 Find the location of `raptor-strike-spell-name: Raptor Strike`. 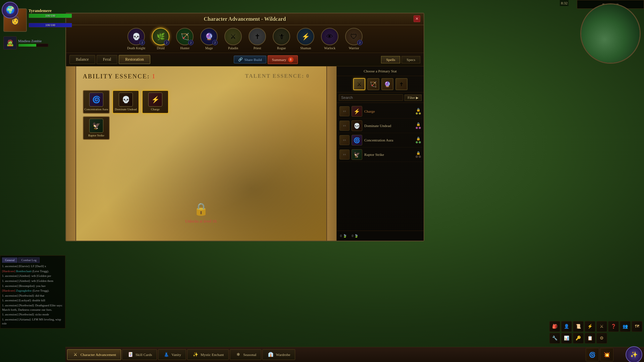

raptor-strike-spell-name: Raptor Strike is located at coordinates (389, 155).